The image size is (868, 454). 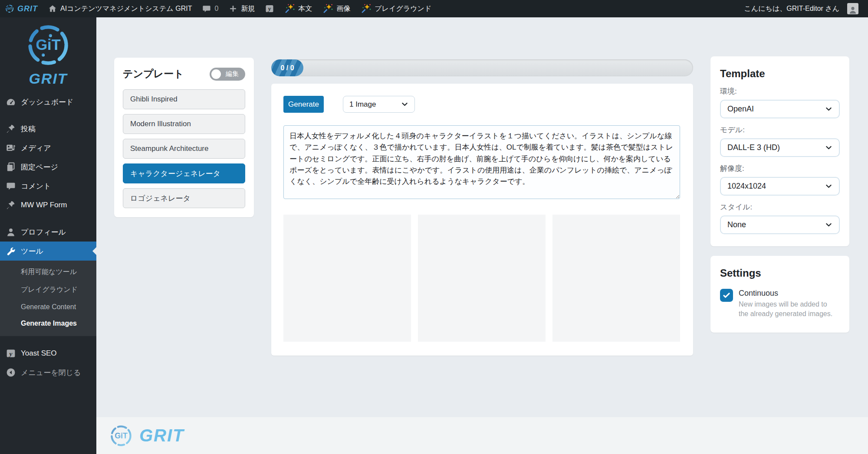 I want to click on image-count-value: 1 Image, so click(x=363, y=105).